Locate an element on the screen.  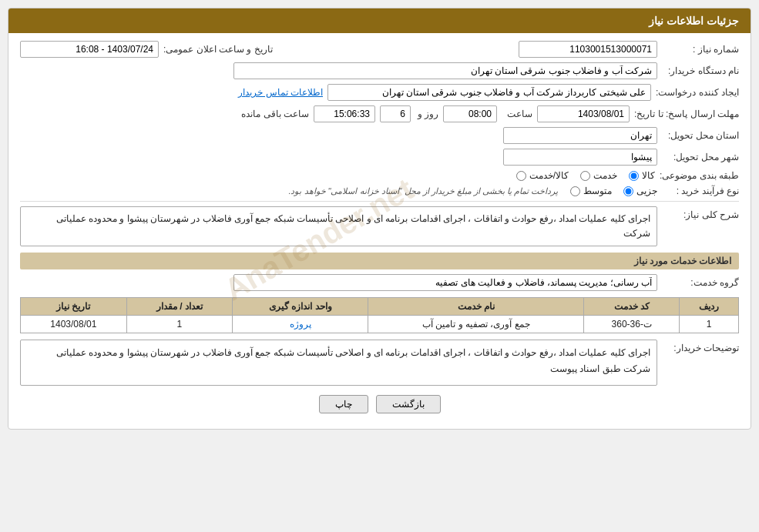
ejad-label: ایجاد کننده درخواست: is located at coordinates (697, 92).